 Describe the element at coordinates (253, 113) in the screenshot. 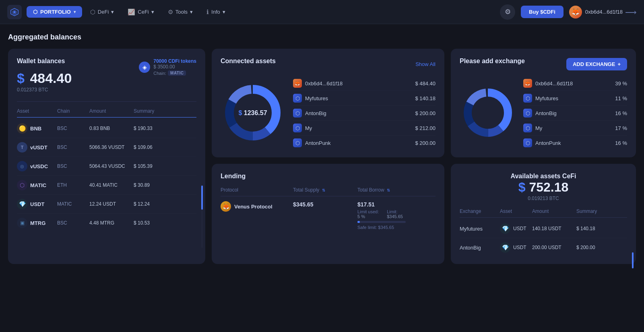

I see `donut-chart: $ 1236.57` at that location.